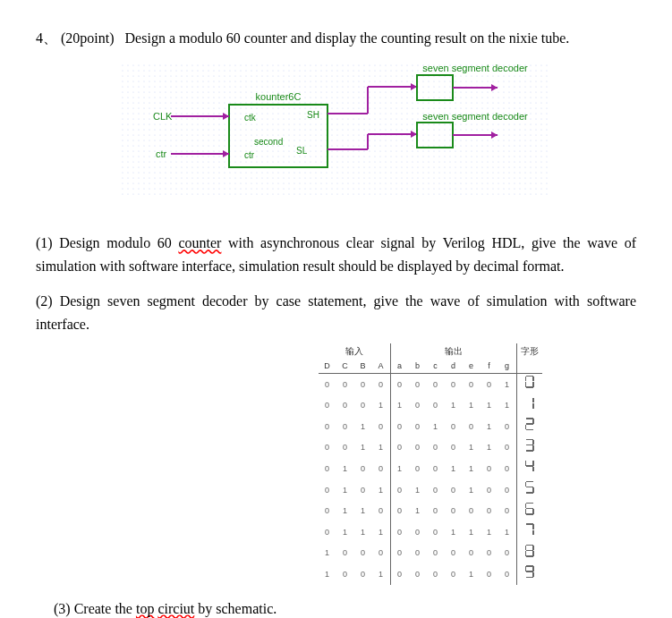  What do you see at coordinates (508, 367) in the screenshot?
I see `table-col-out-g: g` at bounding box center [508, 367].